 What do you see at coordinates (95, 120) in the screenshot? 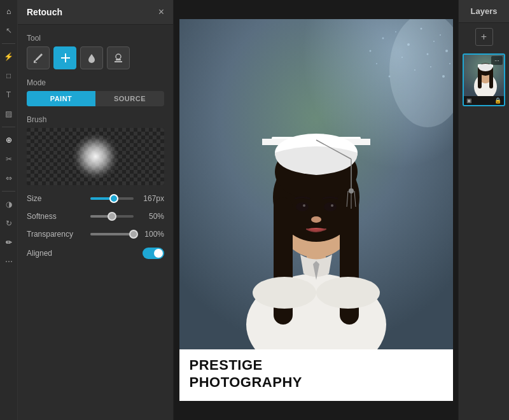
I see `brush-label: Brush` at bounding box center [95, 120].